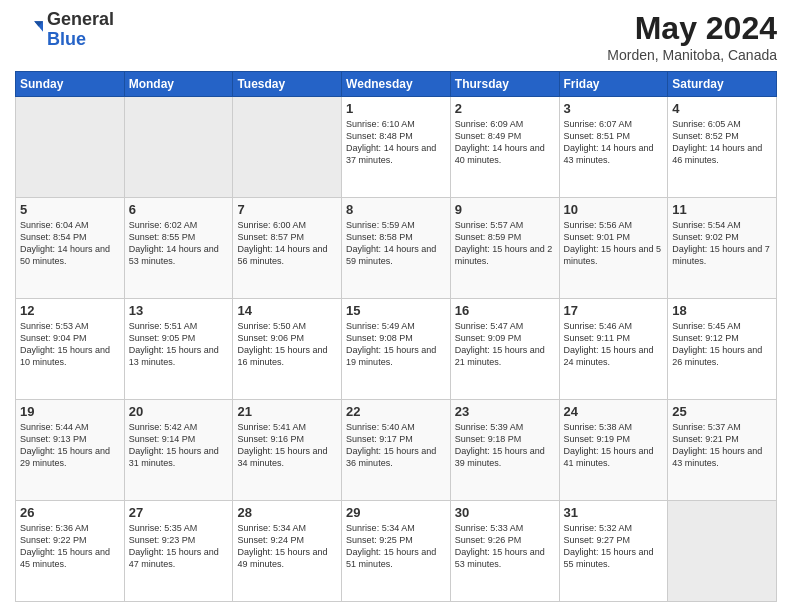  I want to click on cell-info: Sunrise: 5:50 AMSunset: 9:06 PMDaylight:…, so click(287, 344).